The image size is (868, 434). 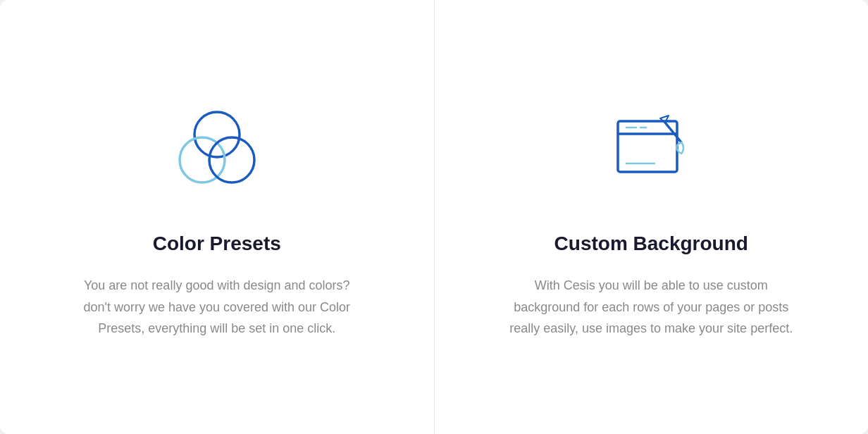 What do you see at coordinates (651, 307) in the screenshot?
I see `custom-background-description: With Cesis you will be able to use custo…` at bounding box center [651, 307].